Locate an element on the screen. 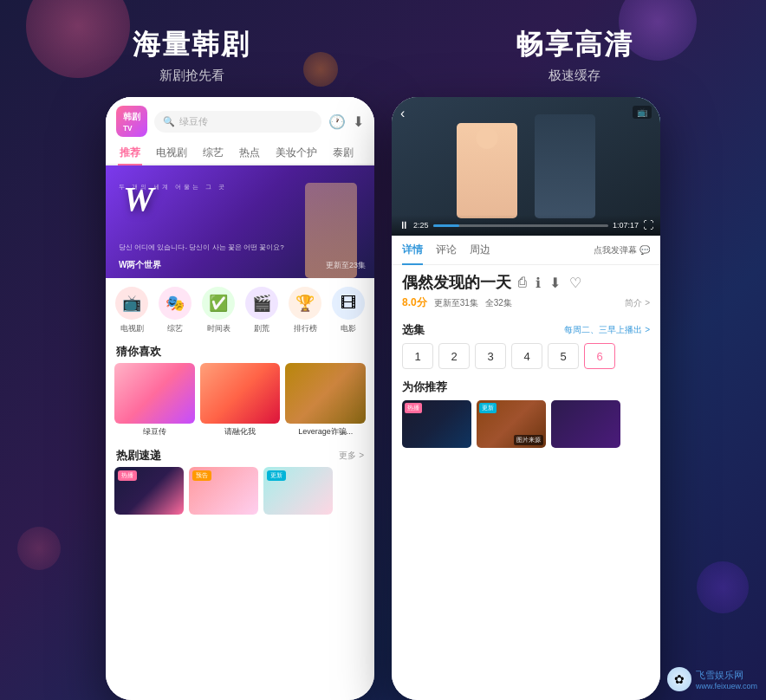 Image resolution: width=766 pixels, height=700 pixels. hot-drama-item-3: 更新 is located at coordinates (298, 490).